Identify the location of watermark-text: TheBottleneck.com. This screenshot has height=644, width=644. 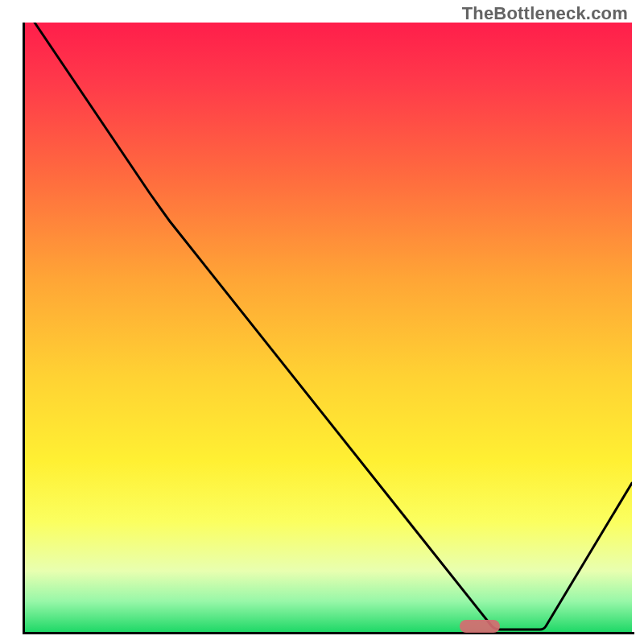
(545, 14).